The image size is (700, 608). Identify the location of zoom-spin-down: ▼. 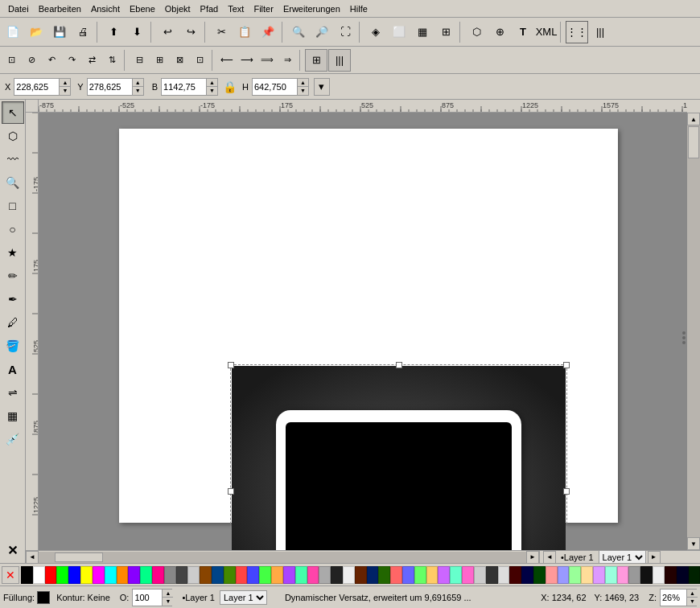
(692, 602).